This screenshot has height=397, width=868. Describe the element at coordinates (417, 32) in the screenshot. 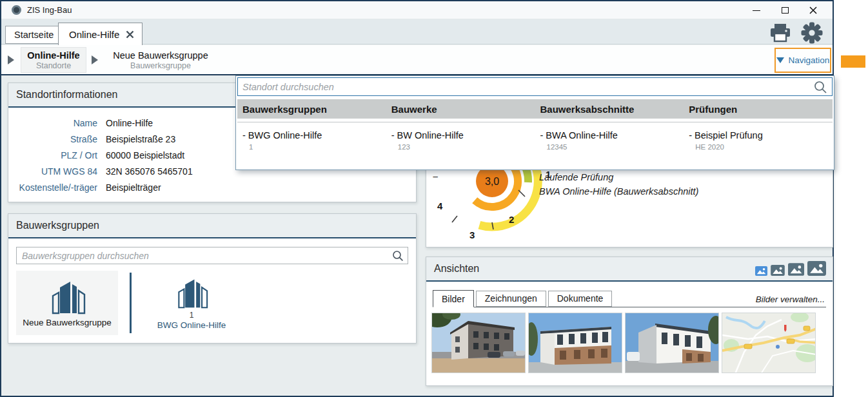

I see `tab-bar: Startseite Online-Hilfe` at that location.